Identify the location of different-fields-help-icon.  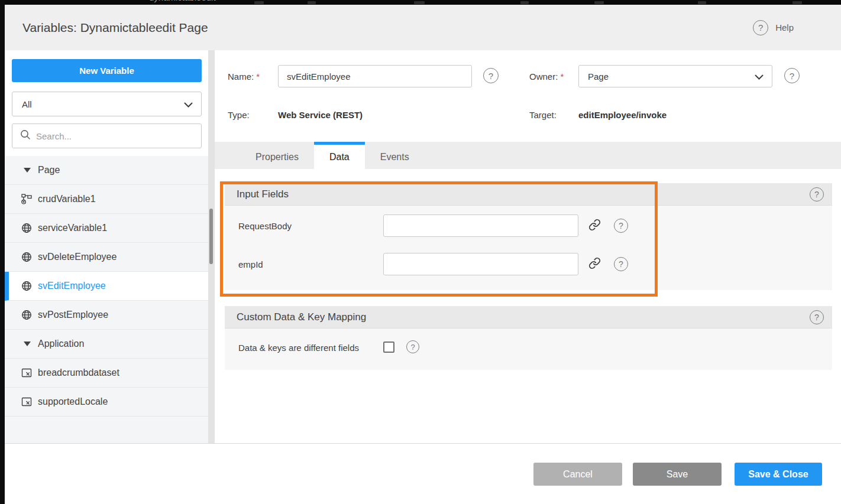
(413, 347).